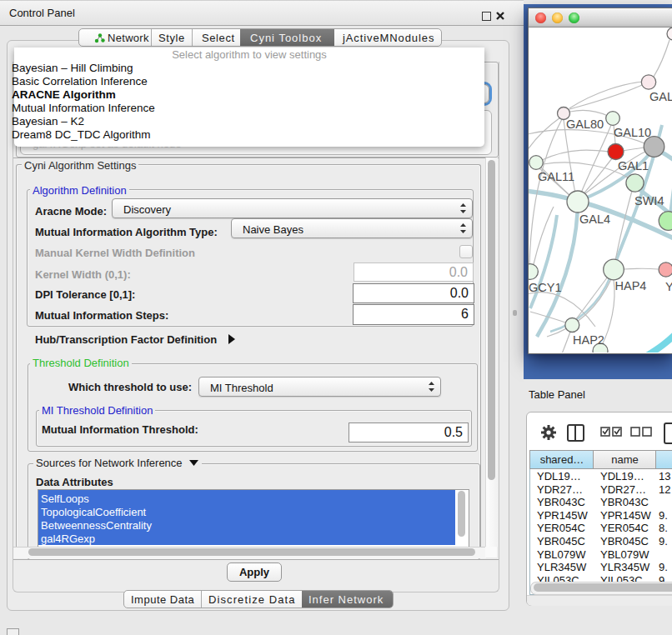 This screenshot has height=635, width=672. I want to click on svg-text: GAL10, so click(632, 132).